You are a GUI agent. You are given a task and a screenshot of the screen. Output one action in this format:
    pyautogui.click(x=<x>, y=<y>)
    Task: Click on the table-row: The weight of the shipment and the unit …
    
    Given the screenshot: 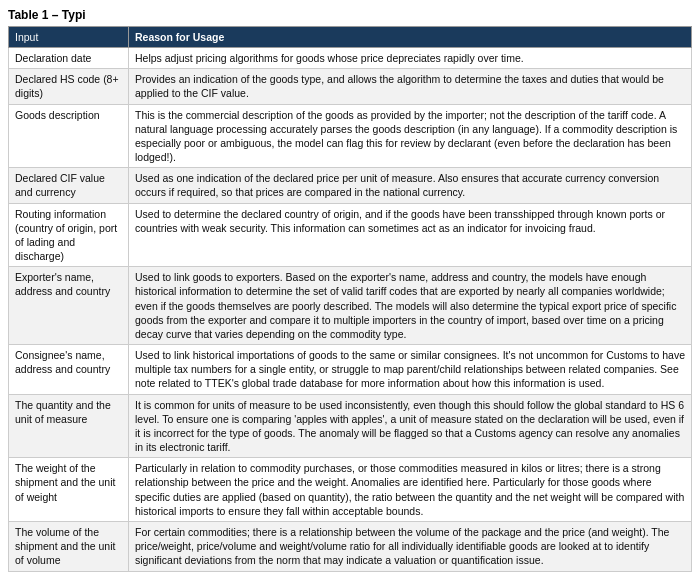 What is the action you would take?
    pyautogui.click(x=350, y=490)
    